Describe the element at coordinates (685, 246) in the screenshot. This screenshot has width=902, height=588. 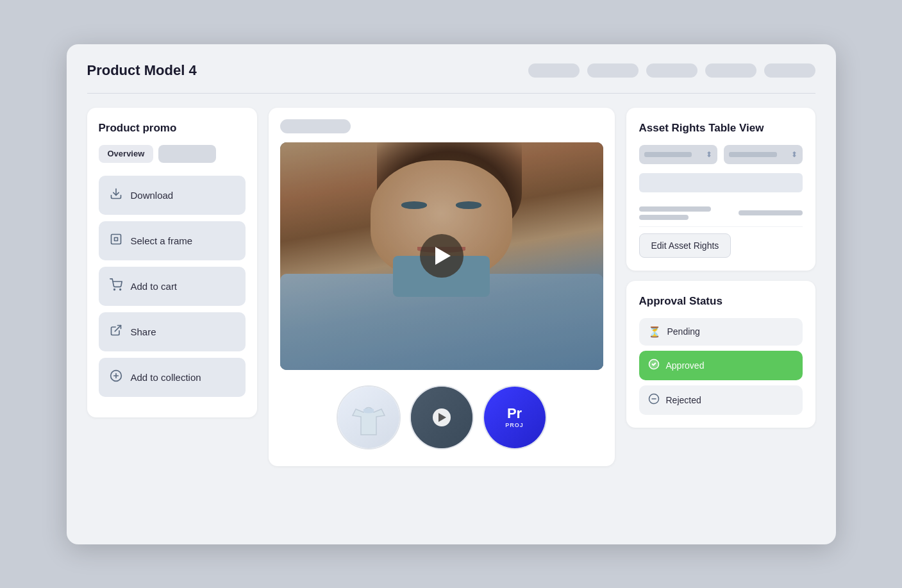
I see `edit-asset-rights-button: Edit Asset Rights` at that location.